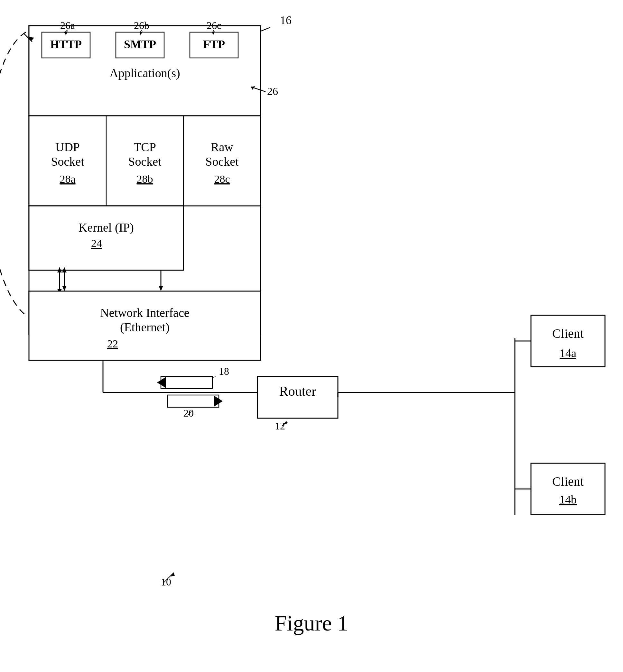  I want to click on label-14a: 14a, so click(568, 353).